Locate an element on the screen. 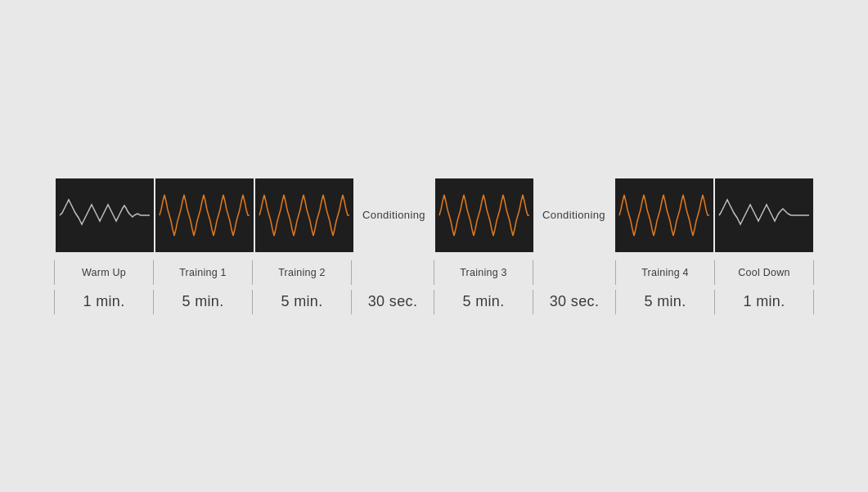 This screenshot has height=492, width=868. waveforms-row: Conditioning Conditioning is located at coordinates (434, 215).